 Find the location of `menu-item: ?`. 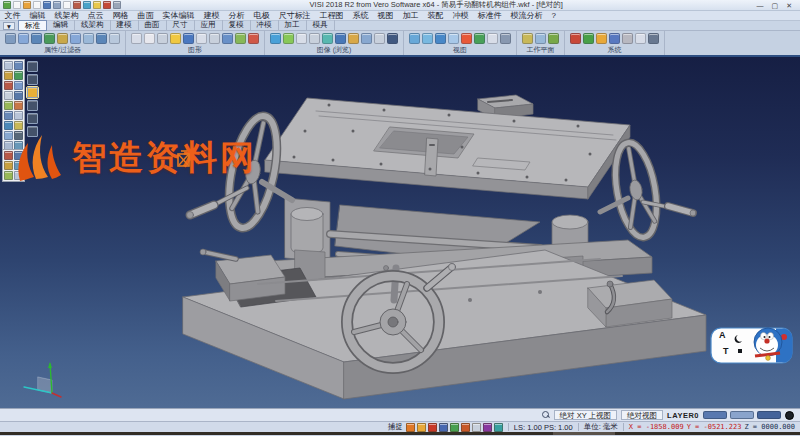

menu-item: ? is located at coordinates (554, 16).